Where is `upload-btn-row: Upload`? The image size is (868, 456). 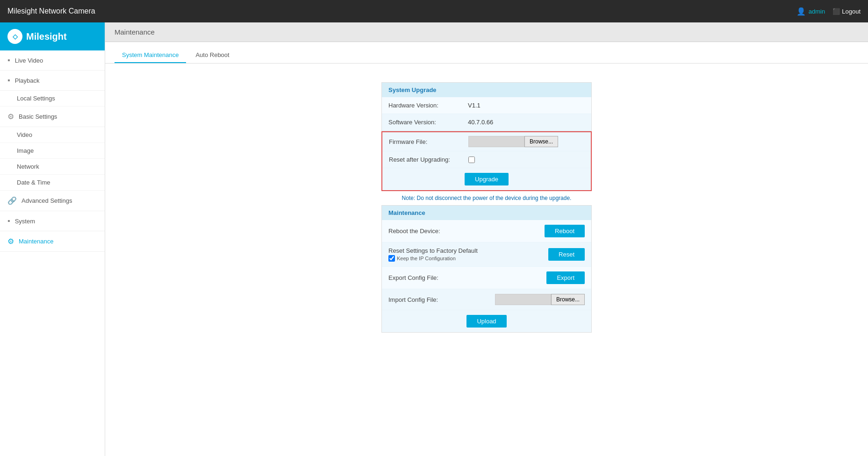 upload-btn-row: Upload is located at coordinates (487, 321).